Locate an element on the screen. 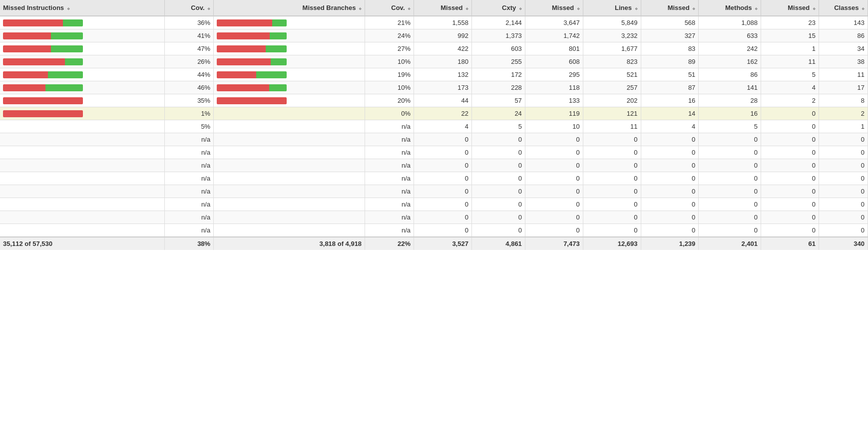 The image size is (868, 441). missed-methods-cell: 14 is located at coordinates (670, 114).